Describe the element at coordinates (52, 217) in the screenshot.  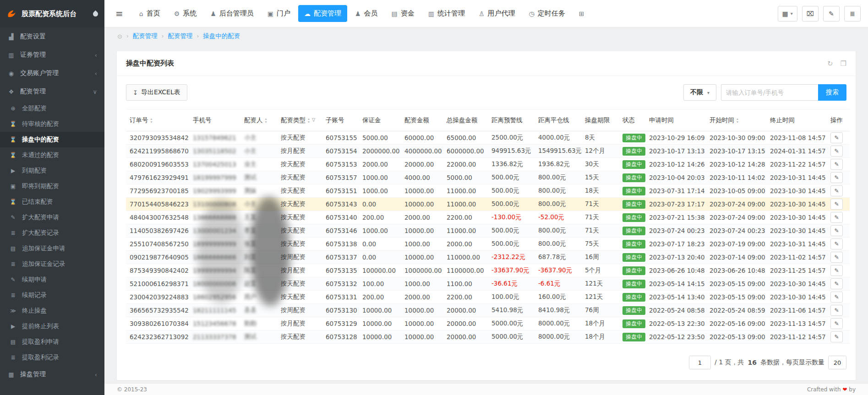
I see `sidebar-subitem-enlarge-apply: ✎扩大配资申请` at that location.